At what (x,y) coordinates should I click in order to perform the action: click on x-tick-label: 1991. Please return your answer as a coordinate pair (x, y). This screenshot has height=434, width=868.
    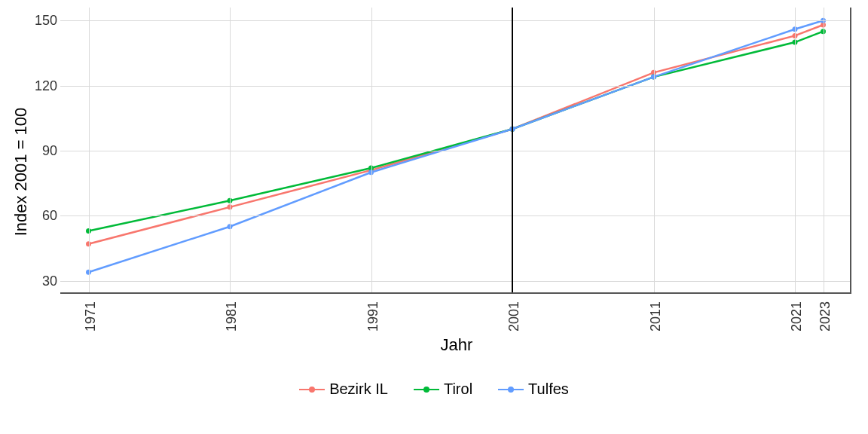
    Looking at the image, I should click on (374, 316).